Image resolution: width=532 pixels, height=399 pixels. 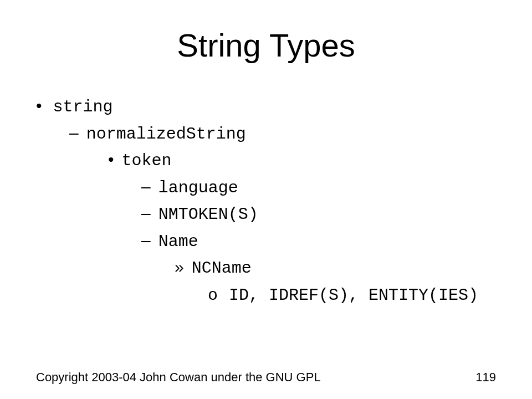 I want to click on list-item: Name, so click(x=326, y=242).